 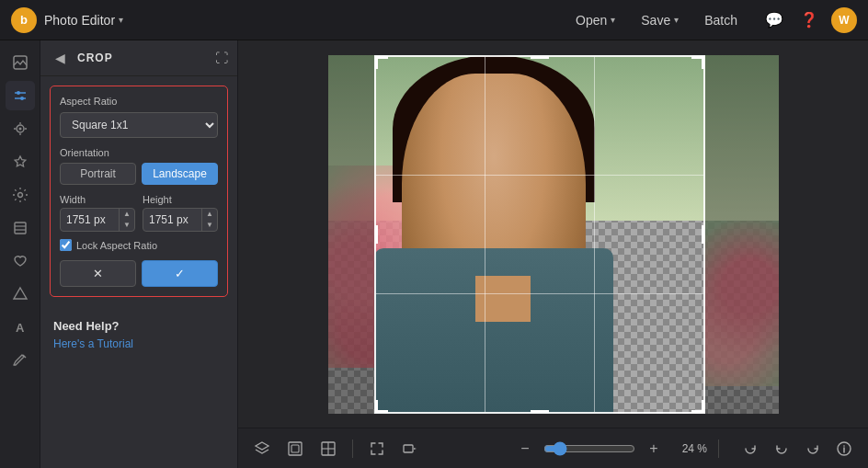 What do you see at coordinates (97, 213) in the screenshot?
I see `width-field: Width ▲ ▼` at bounding box center [97, 213].